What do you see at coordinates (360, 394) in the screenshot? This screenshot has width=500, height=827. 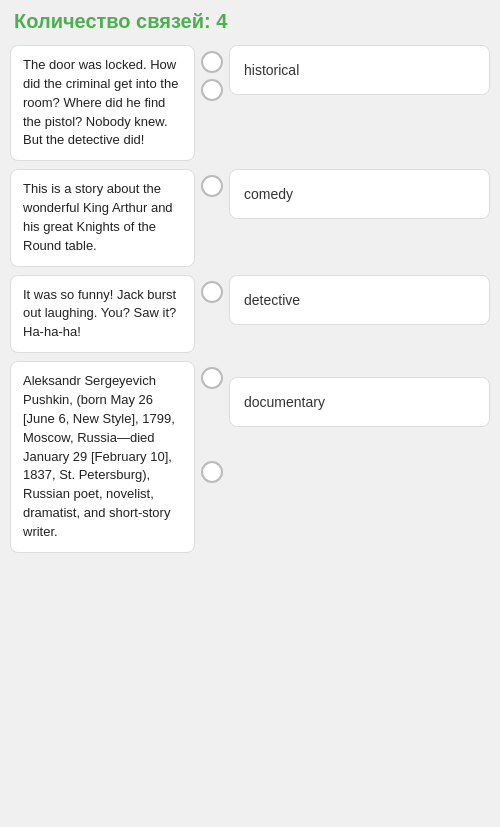 I see `label-col-4: documentary` at bounding box center [360, 394].